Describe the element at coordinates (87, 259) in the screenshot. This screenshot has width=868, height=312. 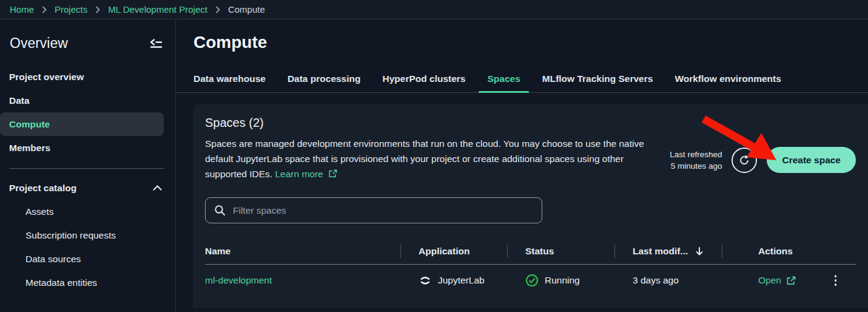
I see `sidebar-item-data-sources: Data sources` at that location.